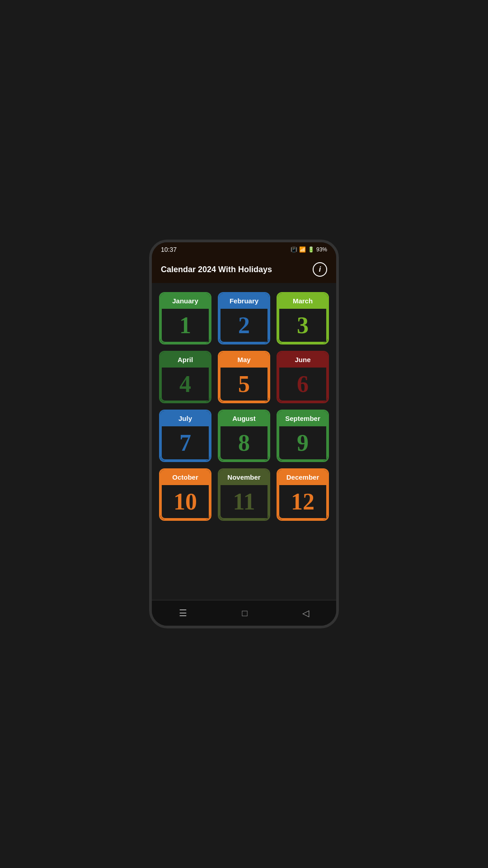  What do you see at coordinates (303, 250) in the screenshot?
I see `signal-icon: 📶` at bounding box center [303, 250].